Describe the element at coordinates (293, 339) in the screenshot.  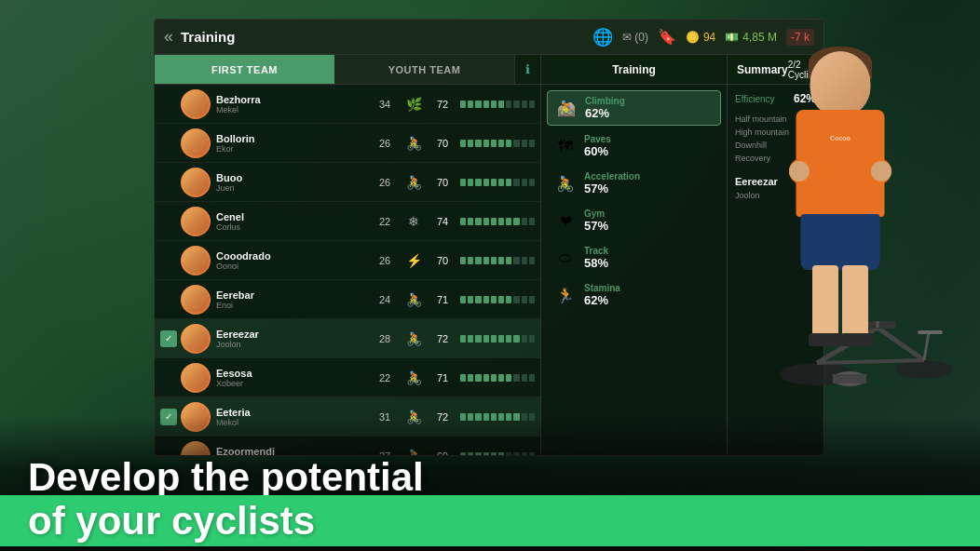
I see `cyclist-name-block: EereezarJoolon` at that location.